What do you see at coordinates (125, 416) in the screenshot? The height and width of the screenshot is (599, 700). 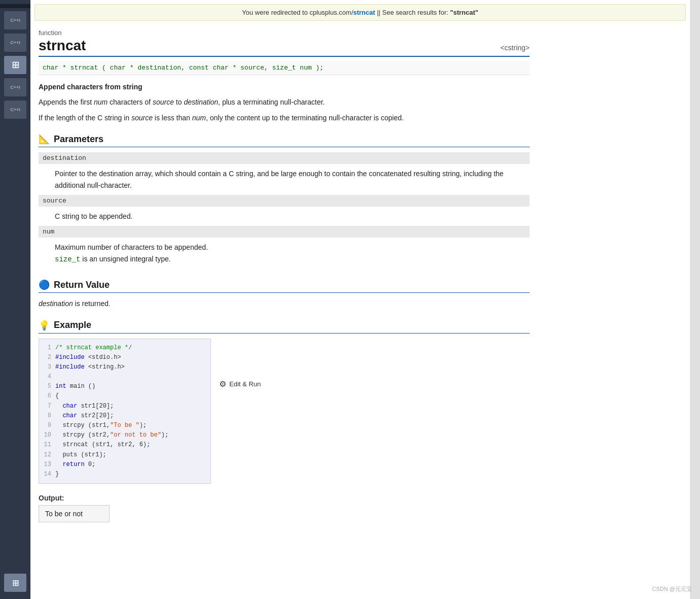 I see `code-line-8: 8 char str2[20];` at bounding box center [125, 416].